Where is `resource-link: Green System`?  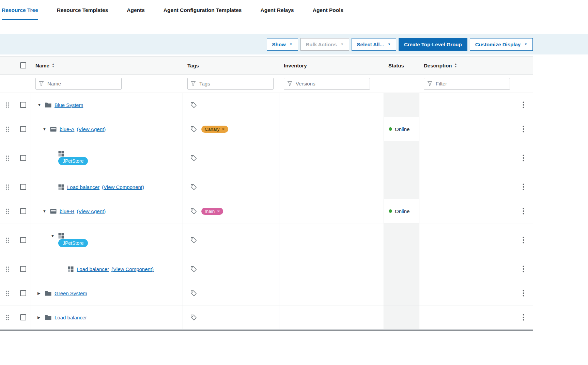 resource-link: Green System is located at coordinates (71, 293).